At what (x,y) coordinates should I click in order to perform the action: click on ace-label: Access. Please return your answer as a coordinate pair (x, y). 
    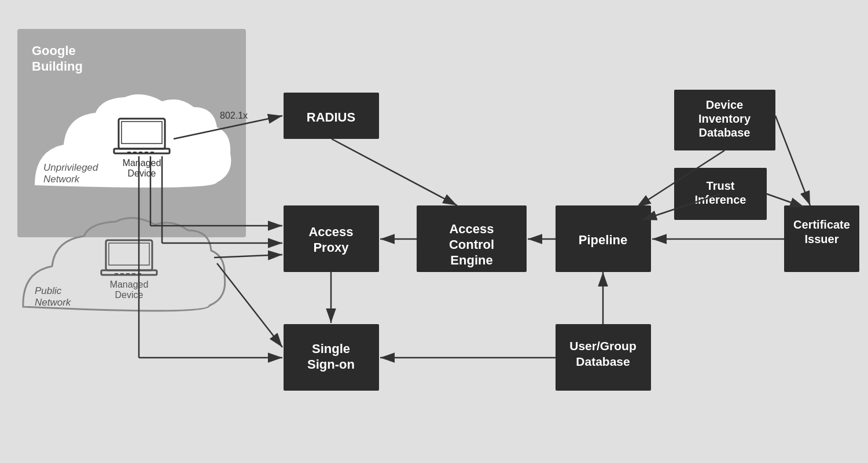
    Looking at the image, I should click on (471, 229).